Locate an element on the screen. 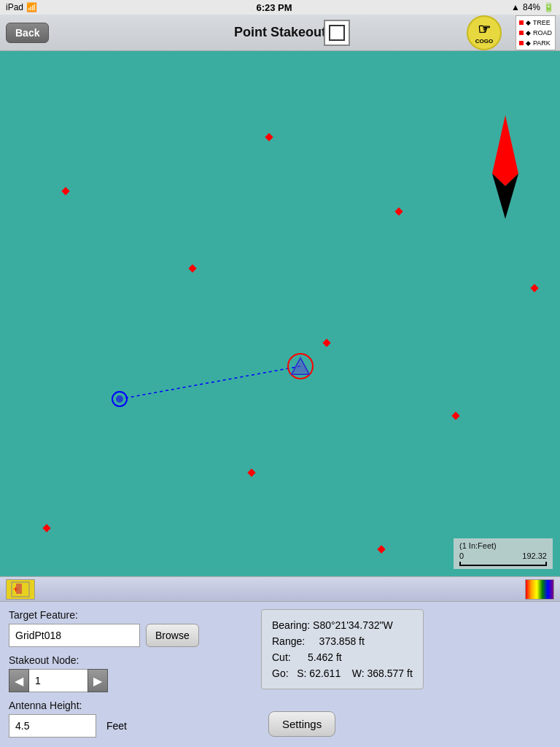 The width and height of the screenshot is (560, 747). settings-button: Settings is located at coordinates (302, 724).